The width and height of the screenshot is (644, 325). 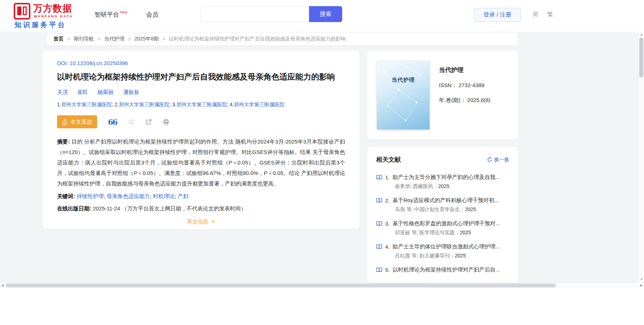 I want to click on issn-label: ISSN：, so click(x=448, y=85).